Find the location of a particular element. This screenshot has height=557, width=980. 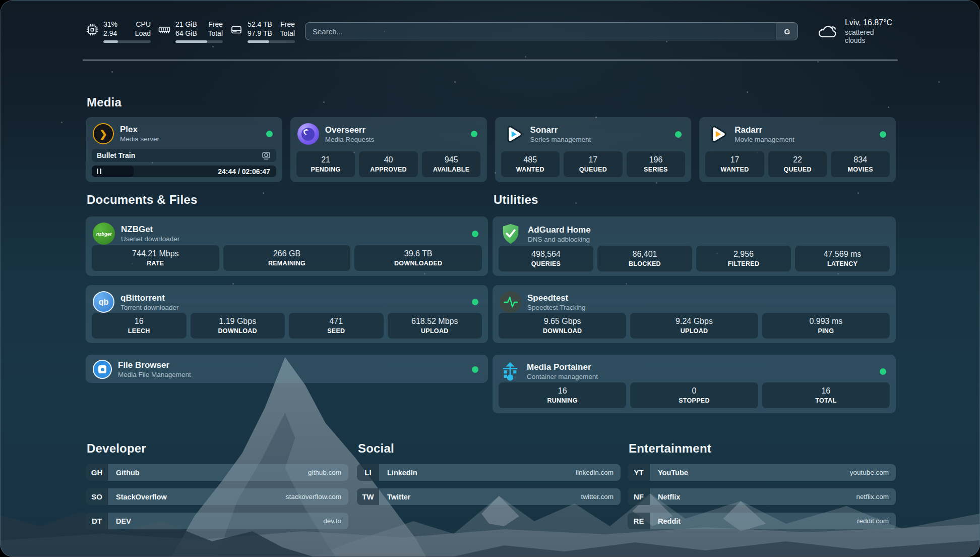

qbittorrent-status-dot is located at coordinates (475, 302).